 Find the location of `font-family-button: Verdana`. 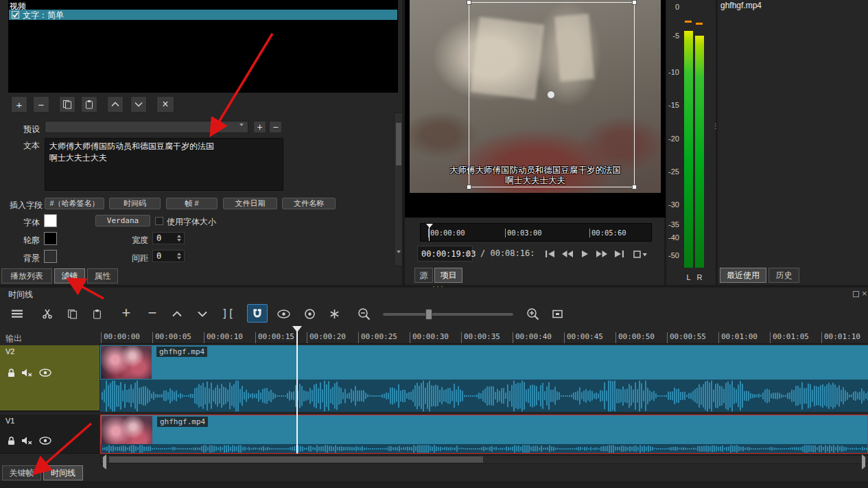

font-family-button: Verdana is located at coordinates (123, 221).